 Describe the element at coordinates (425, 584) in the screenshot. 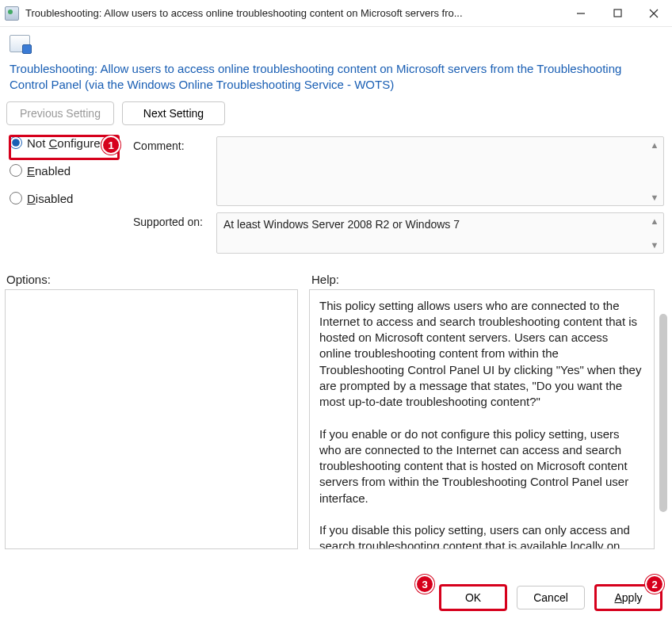

I see `annotation-badge-3: 3` at that location.